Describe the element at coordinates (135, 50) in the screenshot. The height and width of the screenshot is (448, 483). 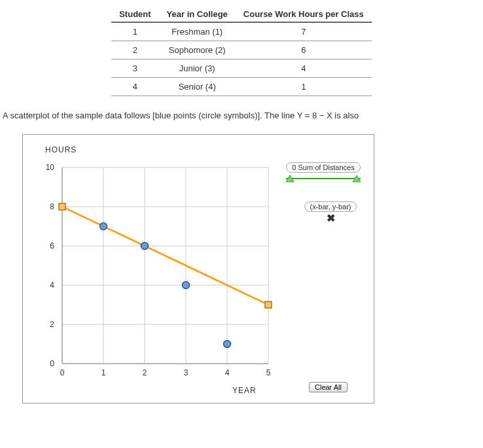
I see `table-cell: 2` at that location.